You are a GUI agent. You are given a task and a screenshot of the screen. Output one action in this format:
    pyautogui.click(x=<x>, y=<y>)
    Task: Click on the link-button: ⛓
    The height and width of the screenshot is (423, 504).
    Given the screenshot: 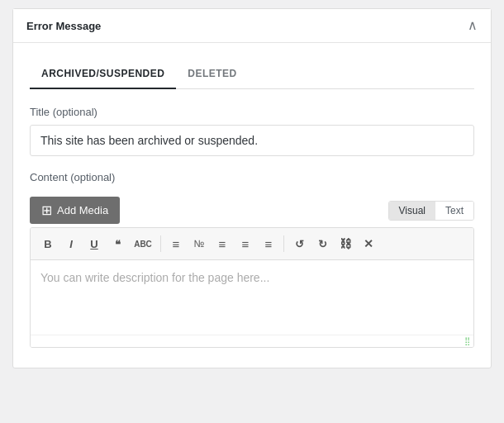 What is the action you would take?
    pyautogui.click(x=345, y=244)
    